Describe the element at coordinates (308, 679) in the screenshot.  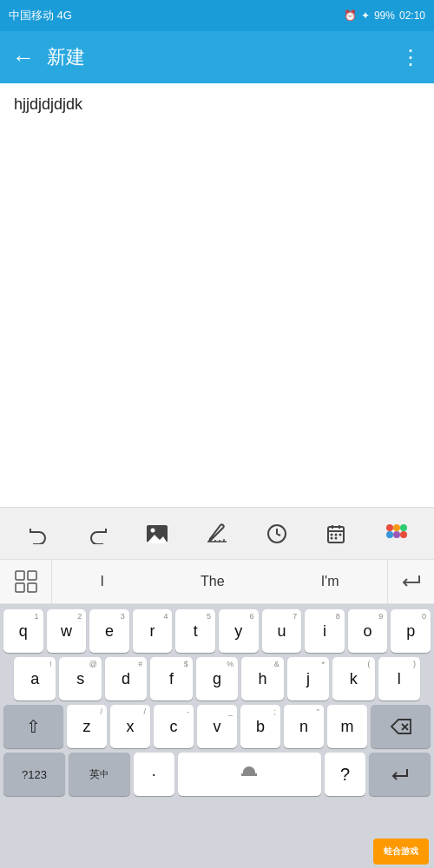
I see `key-j: *j` at that location.